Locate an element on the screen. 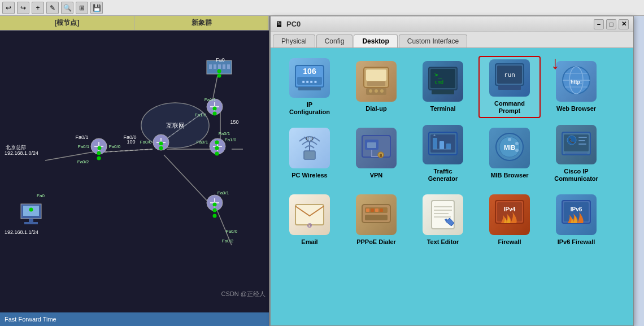  top-toolbar: ↩ ↪ + ✎ 🔍 ⊞ 💾 is located at coordinates (322, 8).